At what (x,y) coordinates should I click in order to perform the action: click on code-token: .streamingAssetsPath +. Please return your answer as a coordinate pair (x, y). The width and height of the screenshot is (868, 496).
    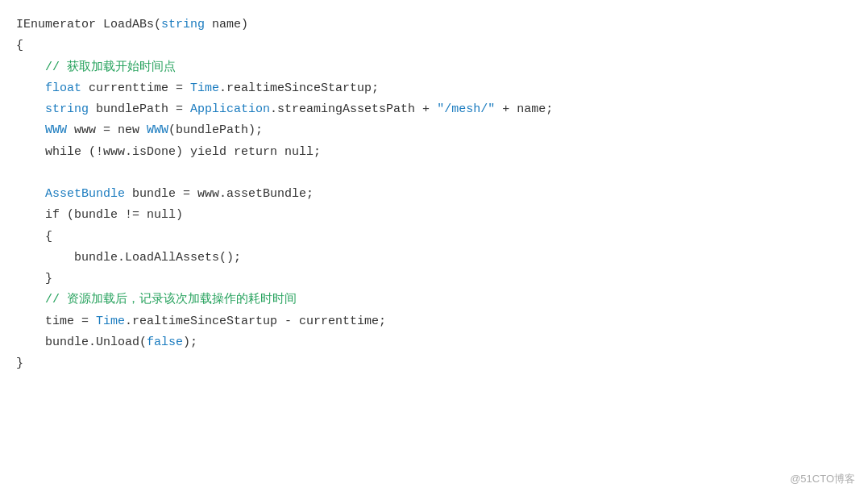
    Looking at the image, I should click on (353, 110).